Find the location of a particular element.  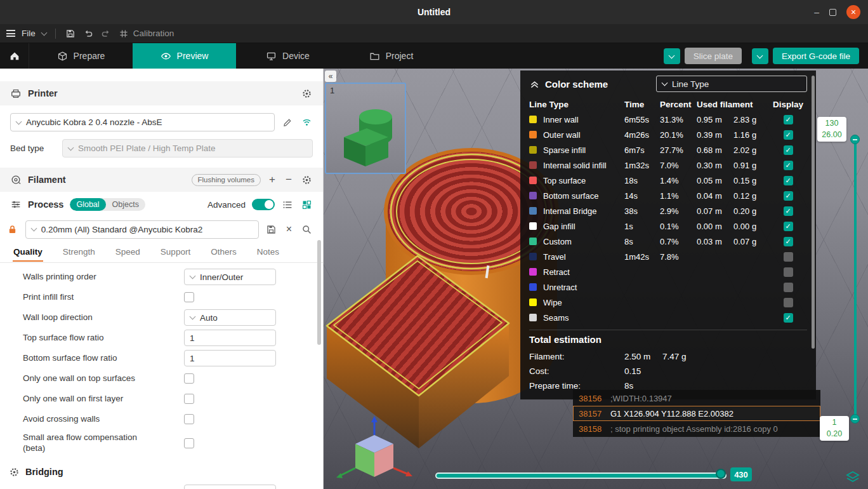

total-estimation-title: Total estimation is located at coordinates (668, 339).